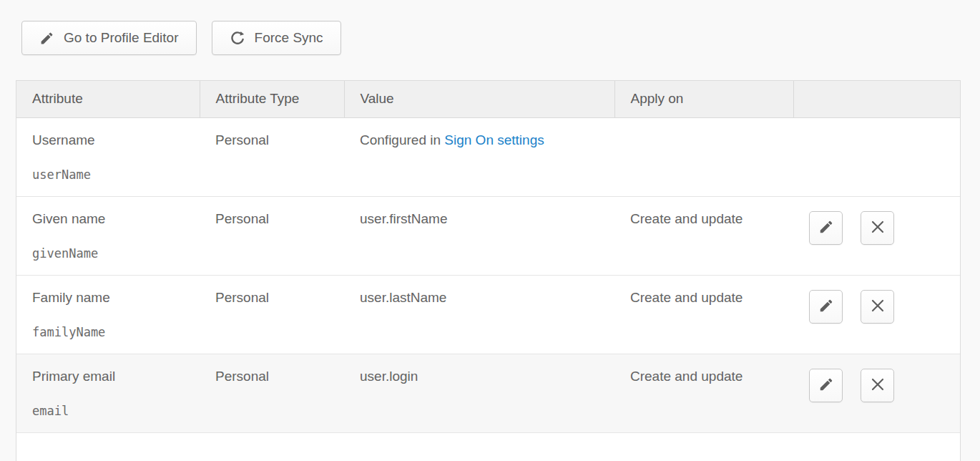 The height and width of the screenshot is (461, 980). I want to click on attribute-variable: givenName, so click(112, 253).